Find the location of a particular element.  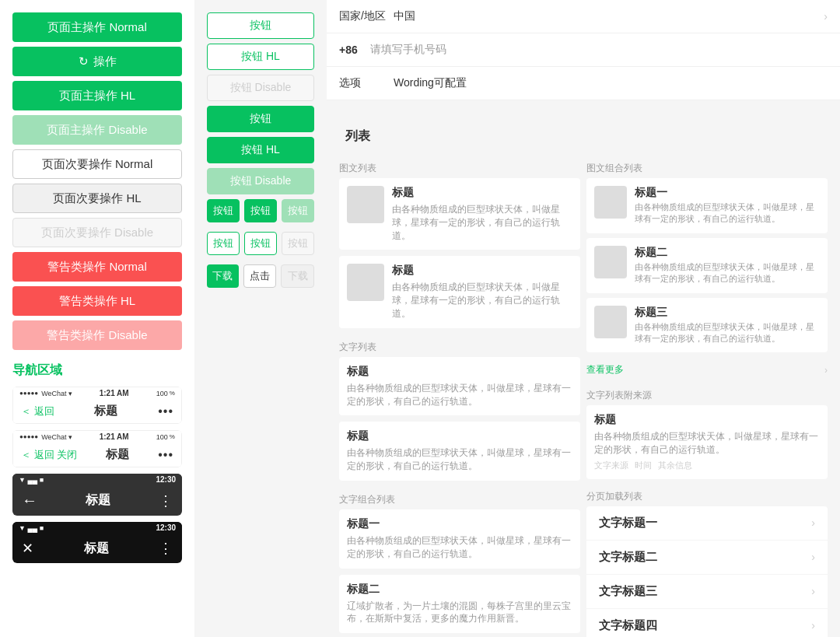

btn-group-row-2: 按钮 按钮 按钮 is located at coordinates (261, 246).